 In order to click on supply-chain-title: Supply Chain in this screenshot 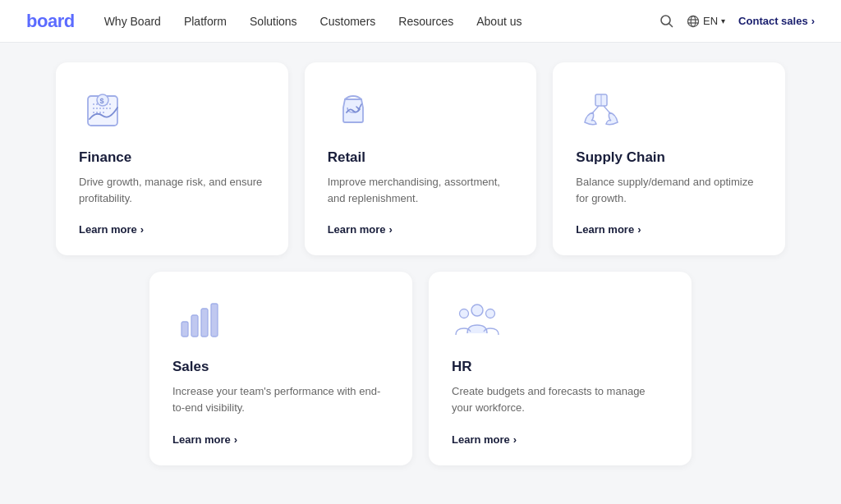, I will do `click(669, 158)`.